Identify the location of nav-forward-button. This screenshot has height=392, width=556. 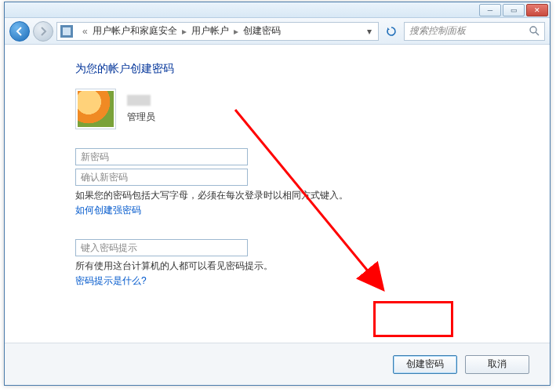
(43, 31).